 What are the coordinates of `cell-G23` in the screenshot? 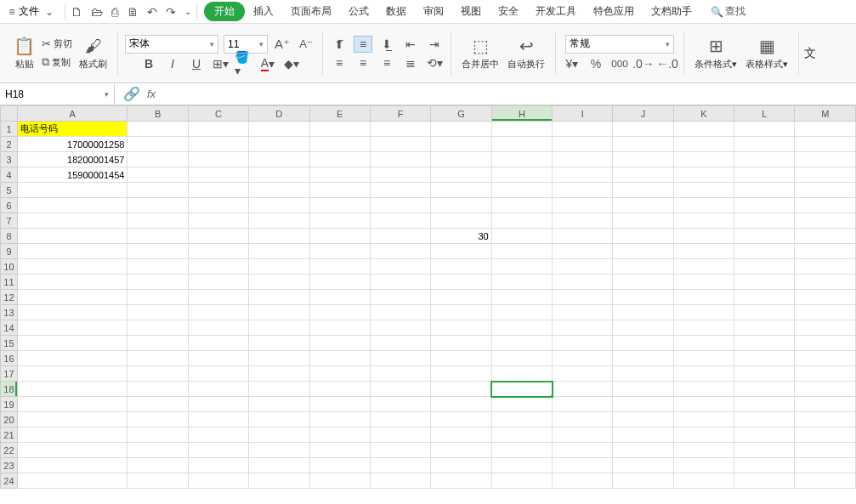 It's located at (461, 466).